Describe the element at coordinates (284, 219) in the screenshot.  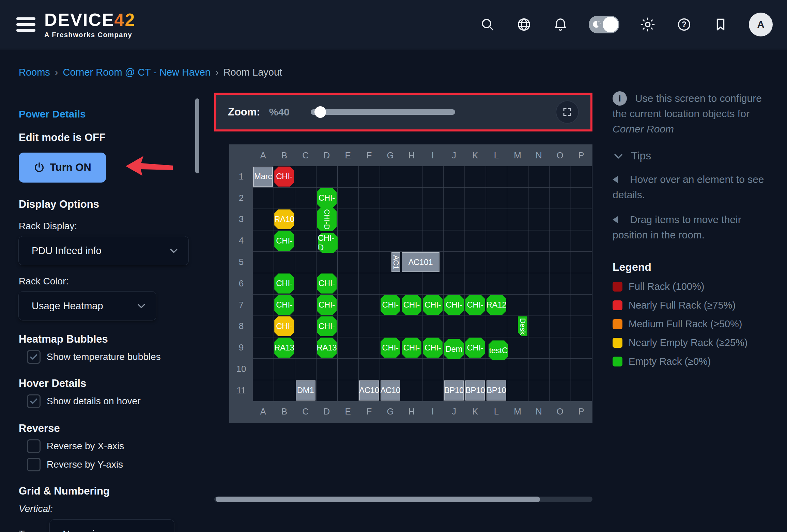
I see `rack: RA10` at that location.